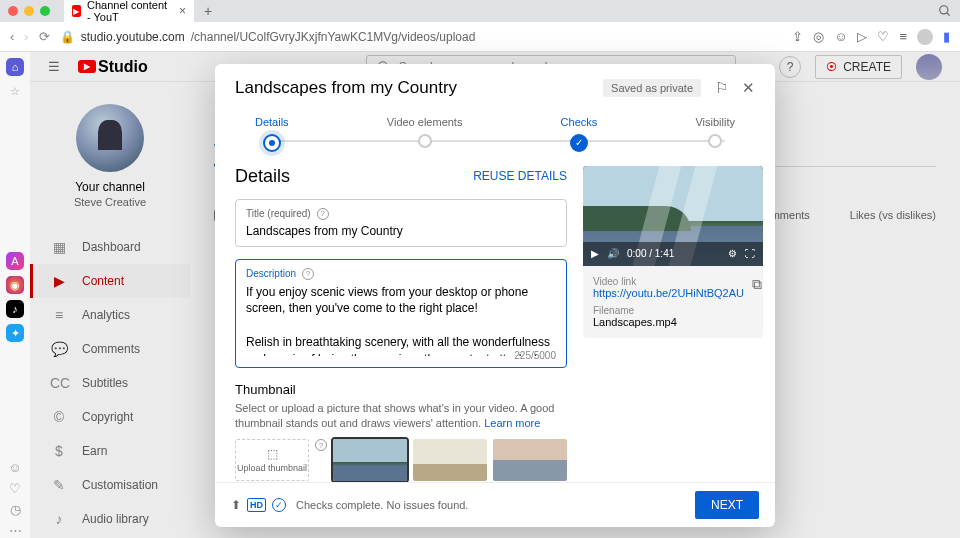 The height and width of the screenshot is (538, 960). I want to click on modal-title: Landscapes from my Country, so click(419, 88).